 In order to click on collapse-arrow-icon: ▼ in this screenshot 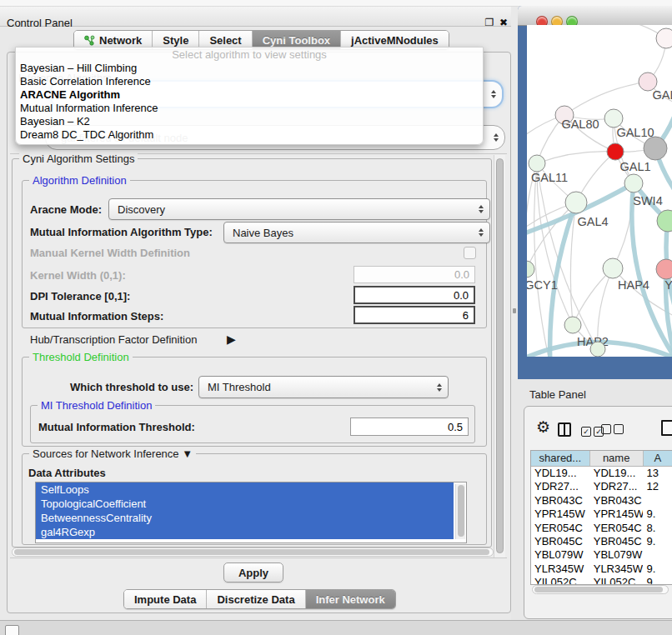, I will do `click(187, 453)`.